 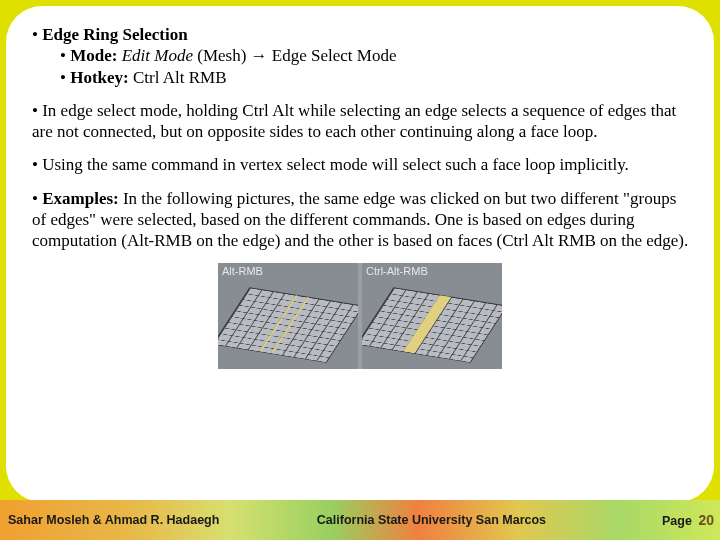 What do you see at coordinates (362, 56) in the screenshot?
I see `bullet-edge-ring: Edge Ring Selection Mode: Edit Mode (Mes…` at bounding box center [362, 56].